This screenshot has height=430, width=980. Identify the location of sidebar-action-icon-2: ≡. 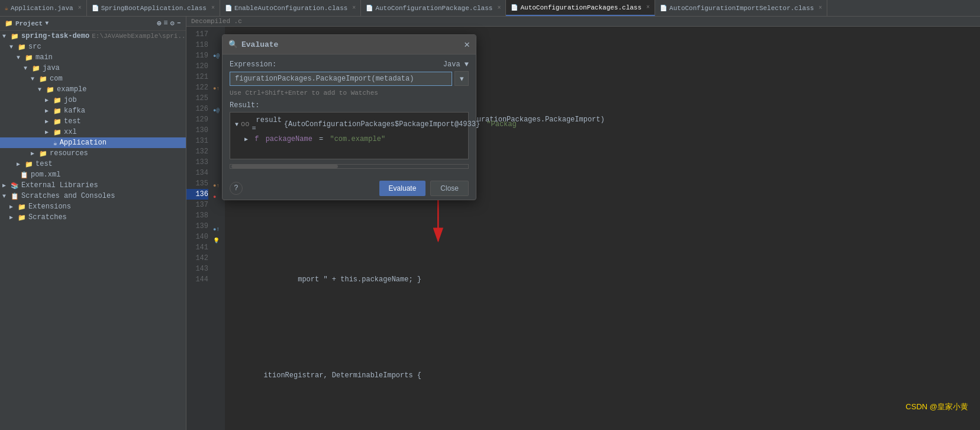
(166, 24).